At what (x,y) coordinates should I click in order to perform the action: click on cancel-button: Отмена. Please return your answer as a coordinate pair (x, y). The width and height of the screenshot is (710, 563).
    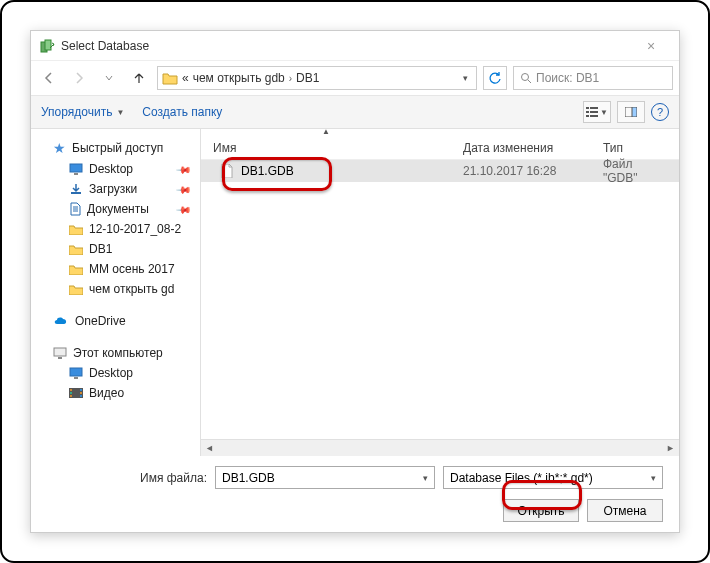
    Looking at the image, I should click on (625, 510).